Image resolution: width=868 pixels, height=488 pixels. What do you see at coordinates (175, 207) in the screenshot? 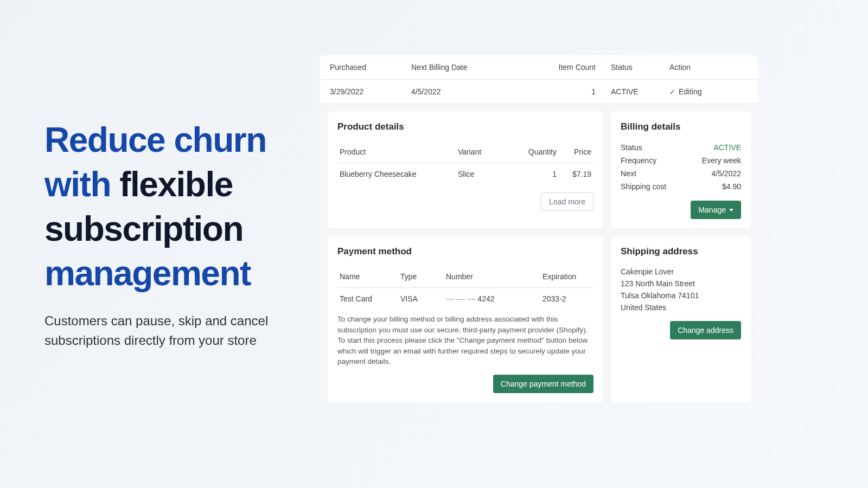
I see `hero-title: Reduce churn with flexible subscription …` at bounding box center [175, 207].